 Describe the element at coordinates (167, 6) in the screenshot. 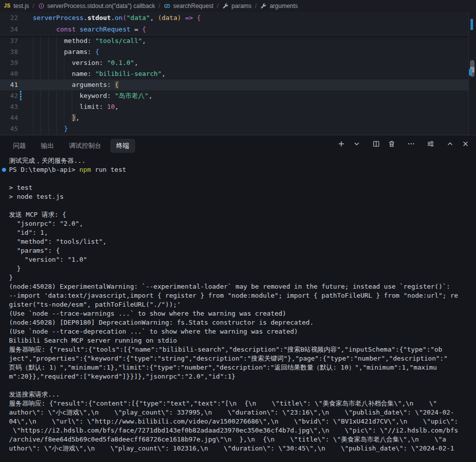

I see `variable-icon` at that location.